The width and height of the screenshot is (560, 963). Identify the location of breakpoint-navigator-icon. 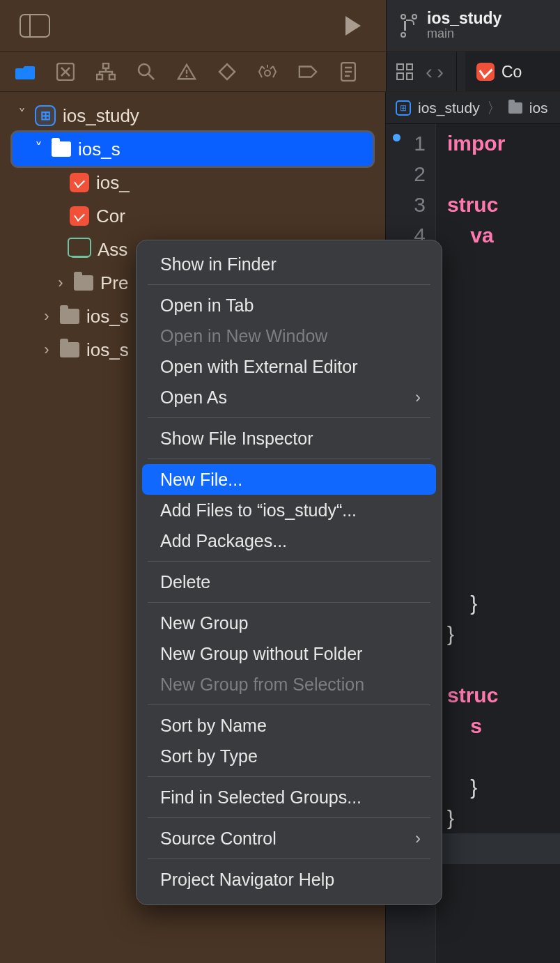
(308, 72).